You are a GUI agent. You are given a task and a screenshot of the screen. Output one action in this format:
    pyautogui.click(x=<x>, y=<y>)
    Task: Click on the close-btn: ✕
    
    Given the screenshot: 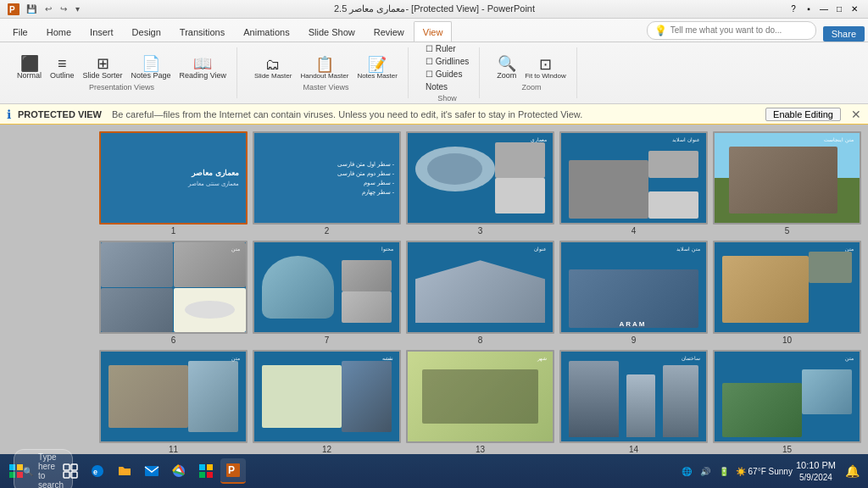 What is the action you would take?
    pyautogui.click(x=854, y=9)
    